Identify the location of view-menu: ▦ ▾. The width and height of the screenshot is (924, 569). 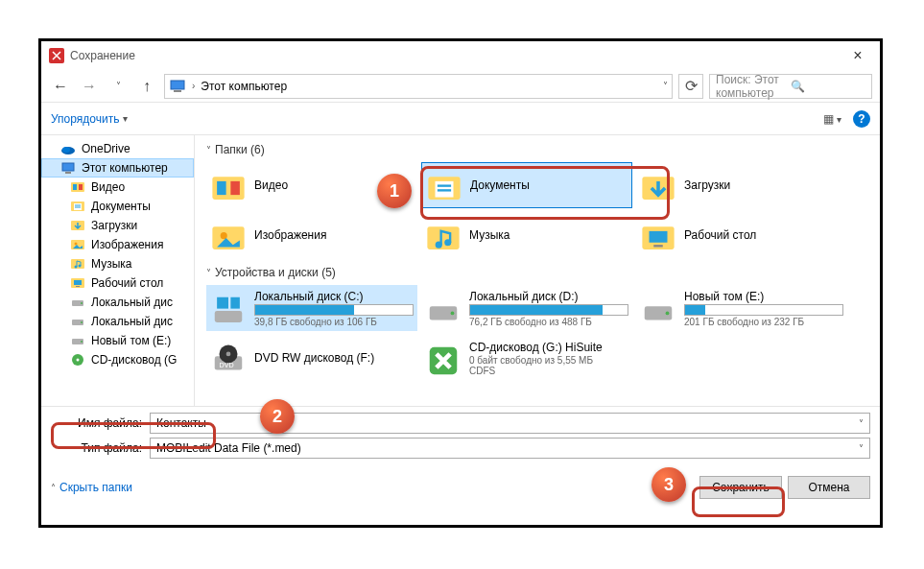
(833, 119).